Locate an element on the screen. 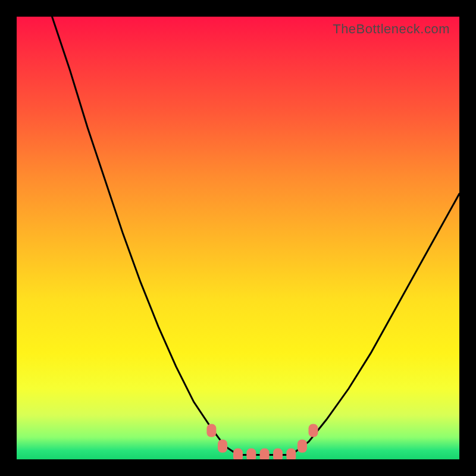 This screenshot has width=476, height=476. bead-right-upper is located at coordinates (314, 431).